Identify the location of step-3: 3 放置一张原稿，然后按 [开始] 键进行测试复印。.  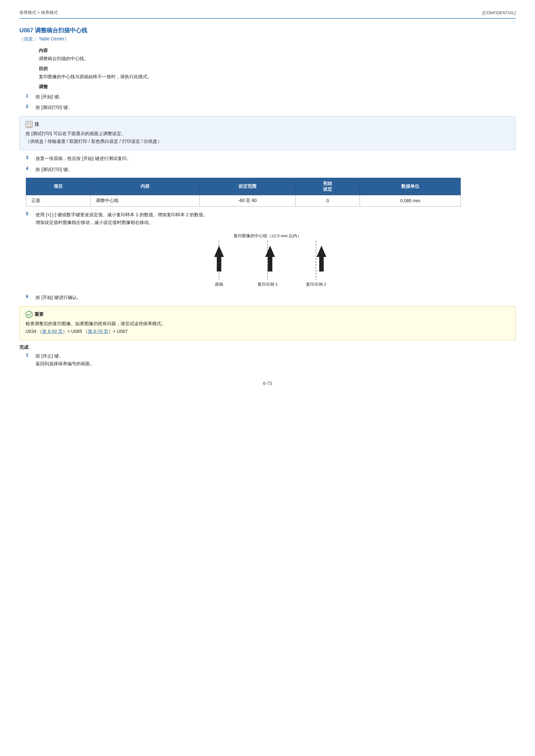
(271, 159).